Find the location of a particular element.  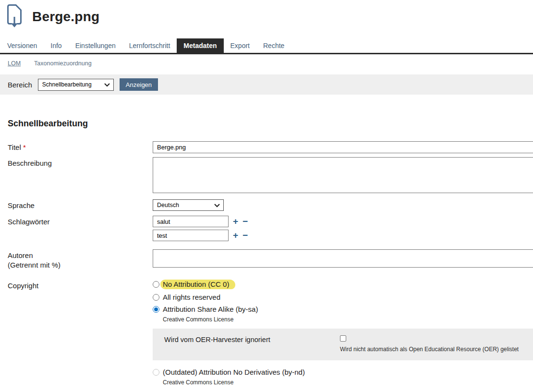

title-label: Titel * is located at coordinates (80, 147).